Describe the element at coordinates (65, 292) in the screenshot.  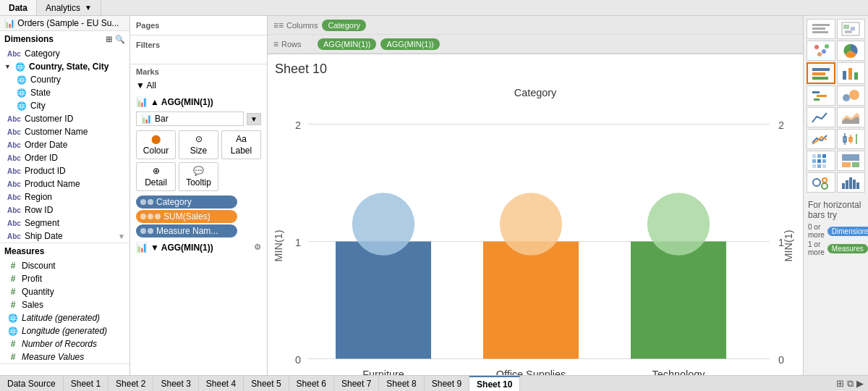
I see `measure-quantity: # Quantity` at that location.